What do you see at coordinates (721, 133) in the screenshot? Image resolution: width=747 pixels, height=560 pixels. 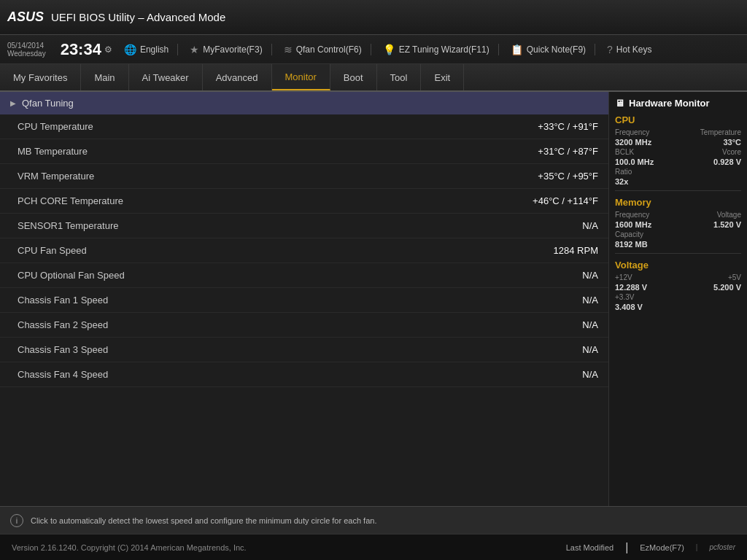 I see `cpu-temp-label: Temperature` at bounding box center [721, 133].